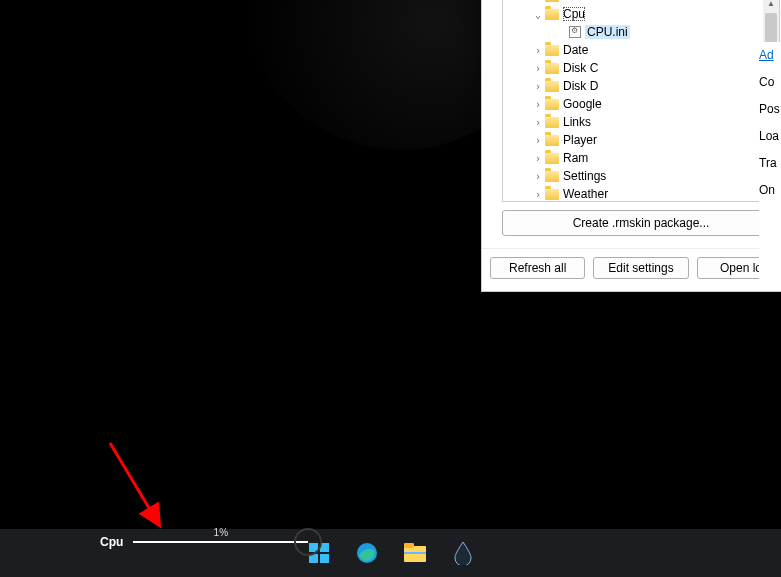 This screenshot has height=577, width=781. What do you see at coordinates (308, 542) in the screenshot?
I see `cpu-ring-gauge` at bounding box center [308, 542].